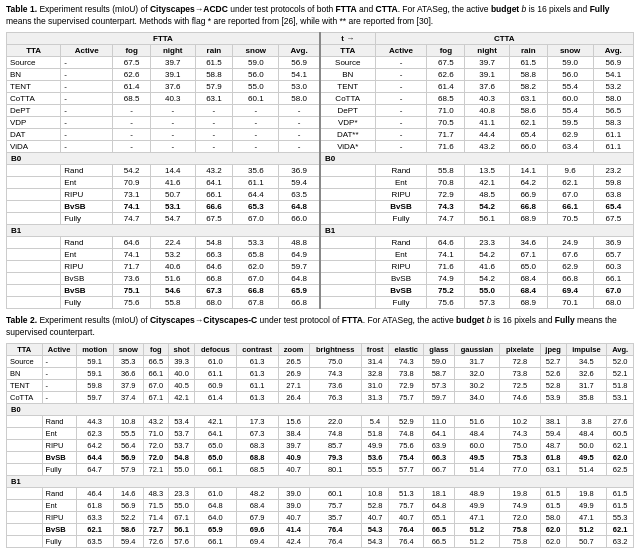  Describe the element at coordinates (320, 62) in the screenshot. I see `table-row: Source-67.539.761.559.056.9 Source-67.53…` at that location.